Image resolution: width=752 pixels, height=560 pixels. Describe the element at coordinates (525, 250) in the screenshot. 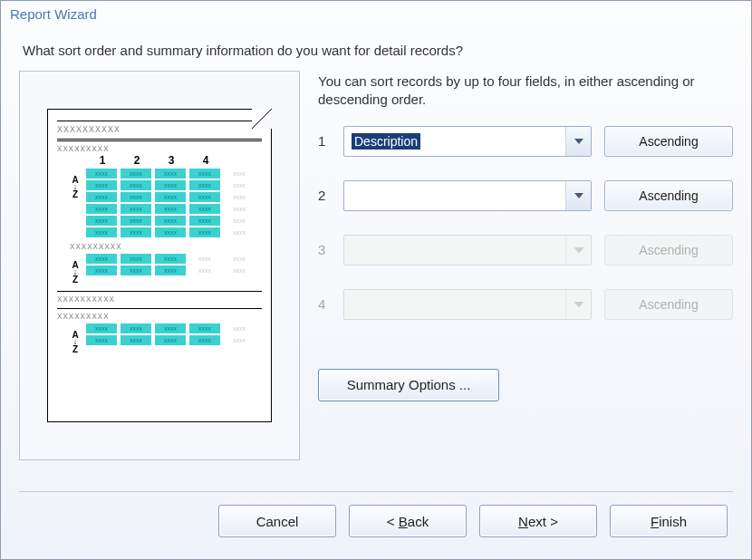

I see `sort-row-3: 3 Ascending` at that location.